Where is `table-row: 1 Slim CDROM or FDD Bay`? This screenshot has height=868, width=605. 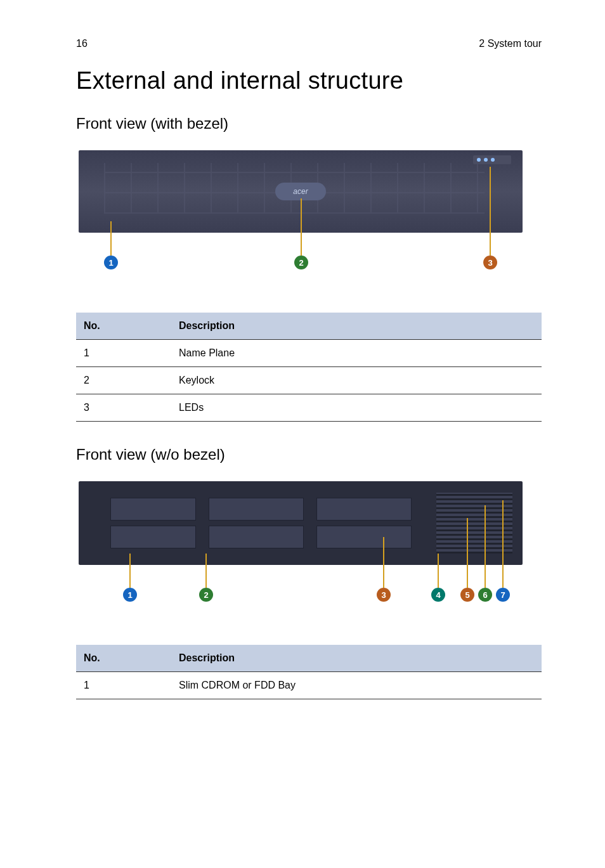
table-row: 1 Slim CDROM or FDD Bay is located at coordinates (309, 686).